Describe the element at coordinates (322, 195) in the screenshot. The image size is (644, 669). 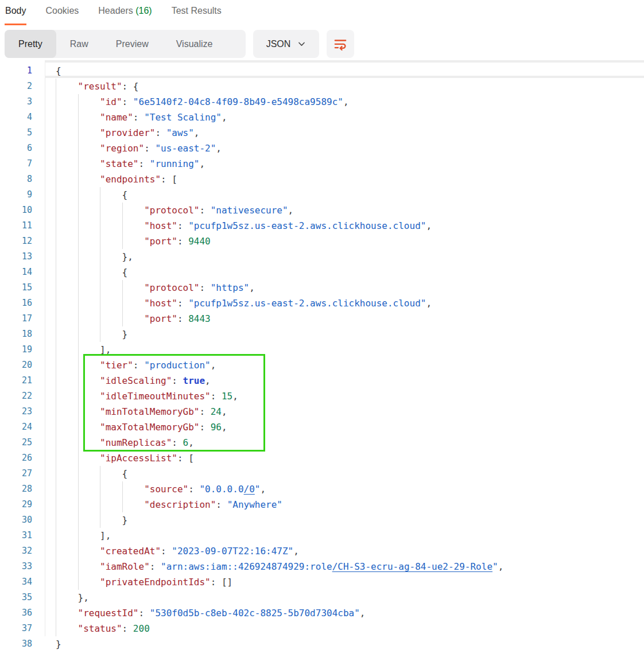
I see `code-line: 9 {` at that location.